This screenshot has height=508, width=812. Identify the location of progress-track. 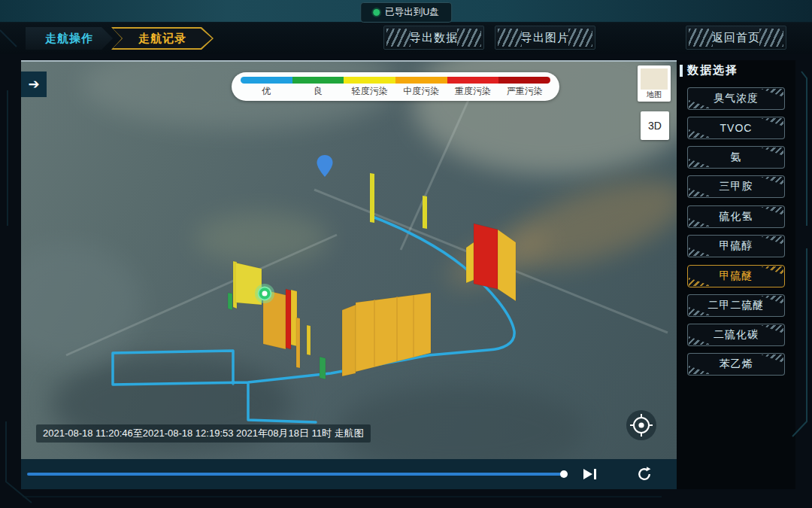
(304, 474).